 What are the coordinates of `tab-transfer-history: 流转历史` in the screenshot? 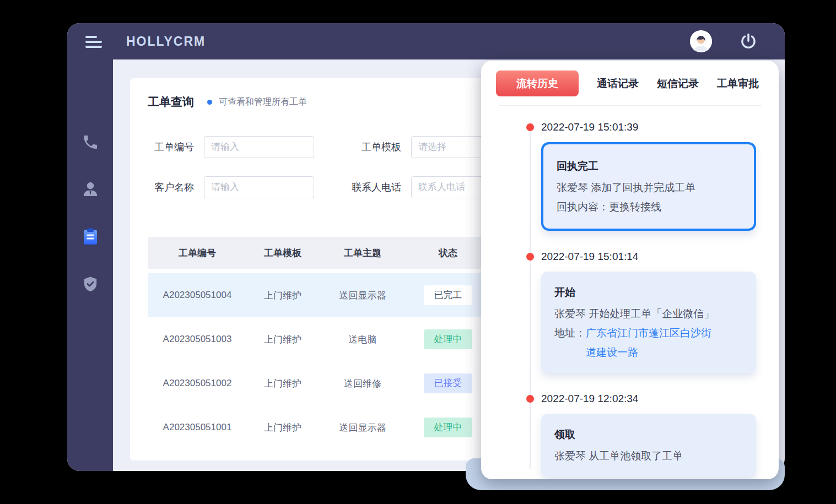 It's located at (537, 84).